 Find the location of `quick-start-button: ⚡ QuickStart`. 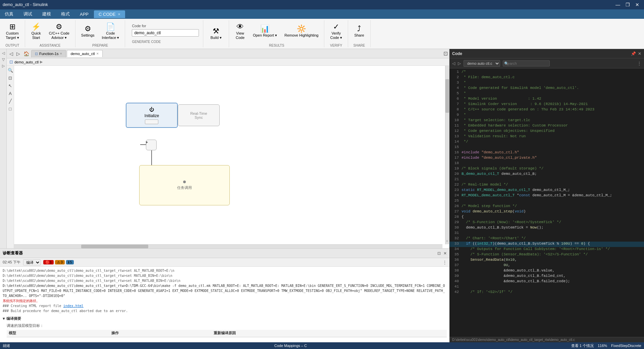

quick-start-button: ⚡ QuickStart is located at coordinates (36, 32).